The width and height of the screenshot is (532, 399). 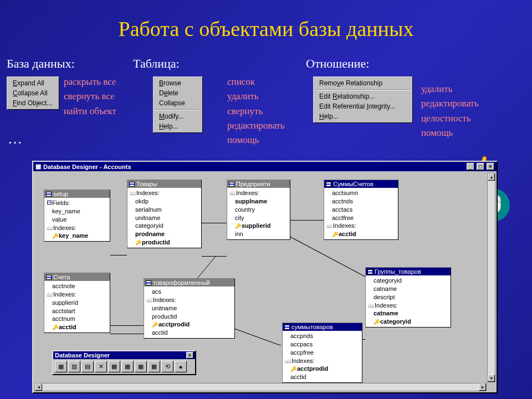 What do you see at coordinates (90, 96) in the screenshot?
I see `menu-db-translations: раскрыть всесвернуть всенайти объект` at bounding box center [90, 96].